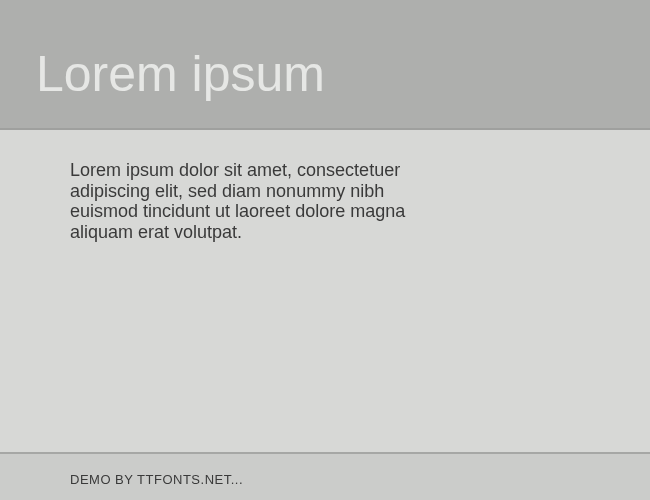  I want to click on page-title: Lorem ipsum, so click(325, 74).